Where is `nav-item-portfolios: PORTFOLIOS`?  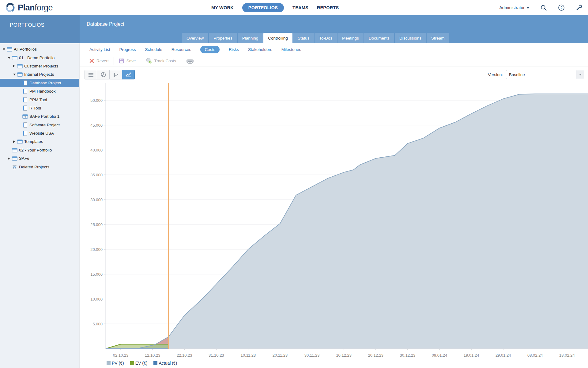 nav-item-portfolios: PORTFOLIOS is located at coordinates (263, 8).